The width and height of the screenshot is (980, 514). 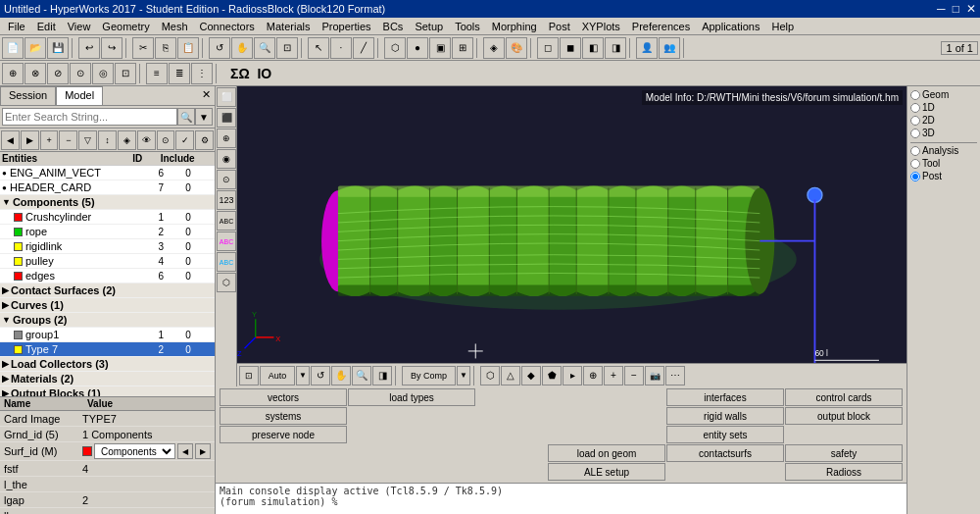 What do you see at coordinates (382, 376) in the screenshot?
I see `vp-shade: ◨` at bounding box center [382, 376].